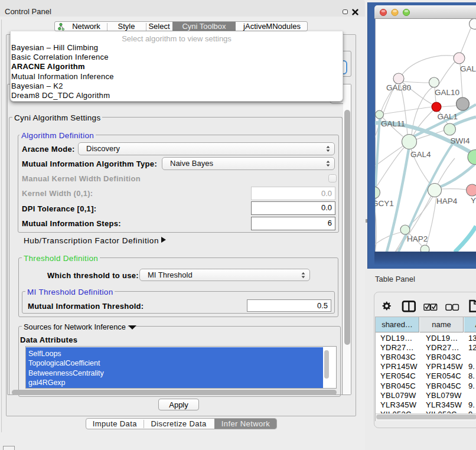 This screenshot has height=450, width=476. What do you see at coordinates (447, 92) in the screenshot?
I see `svg-text: GAL10` at bounding box center [447, 92].